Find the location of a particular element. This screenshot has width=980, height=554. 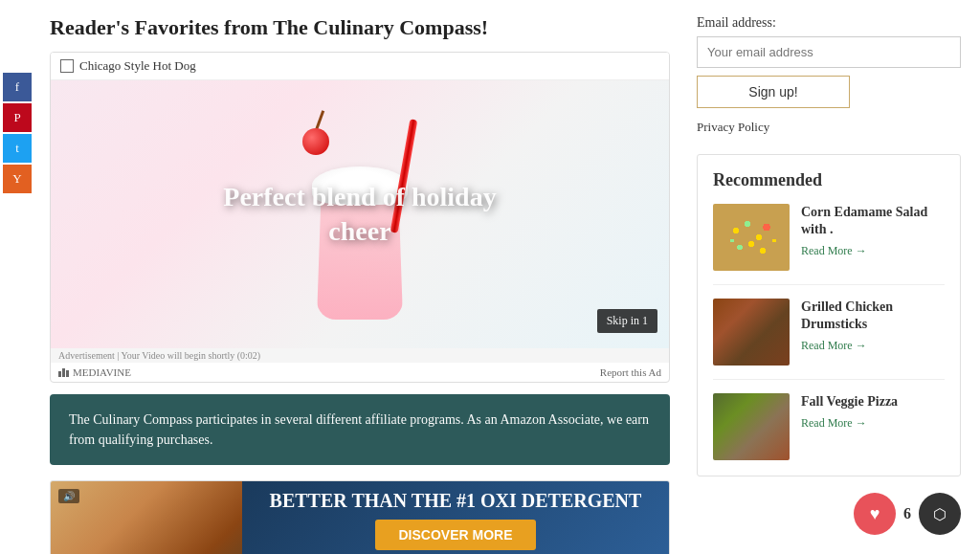

rec-item-corn-salad: Corn Edamame Salad with . Read More → is located at coordinates (829, 237).